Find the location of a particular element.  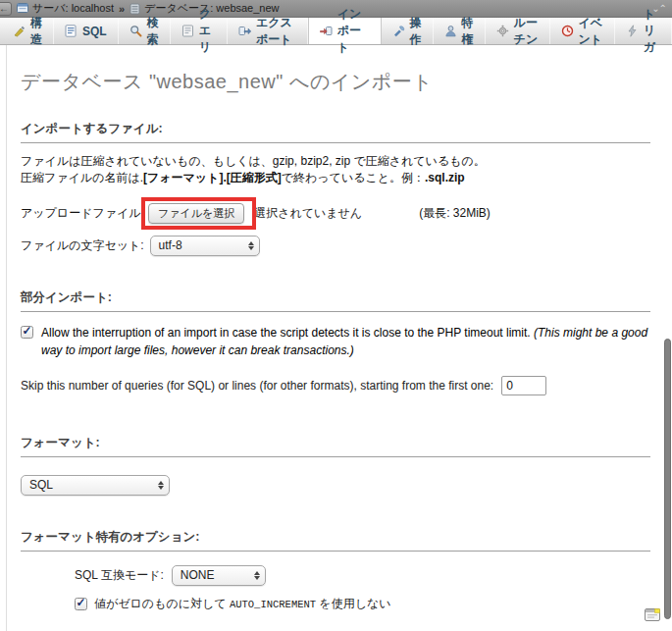

file-hint-line1: ファイルは圧縮されていないもの、もしくは、gzip, bzip2, zip で圧… is located at coordinates (336, 161).